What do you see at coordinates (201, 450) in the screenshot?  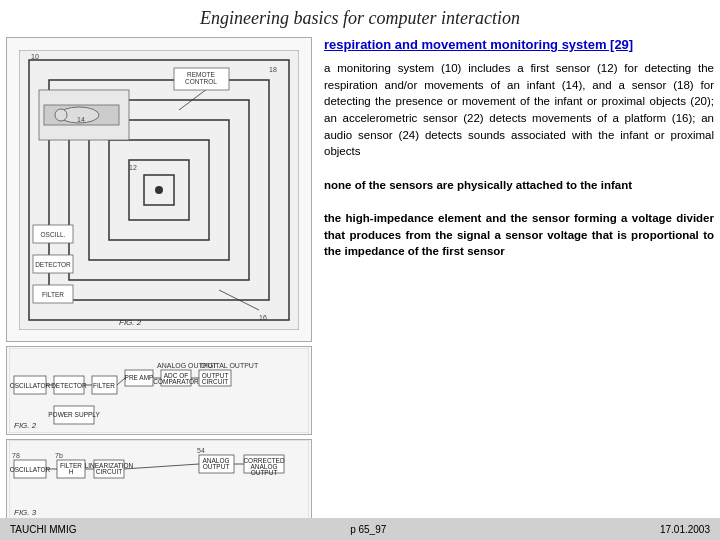 I see `svg-text: 54` at bounding box center [201, 450].